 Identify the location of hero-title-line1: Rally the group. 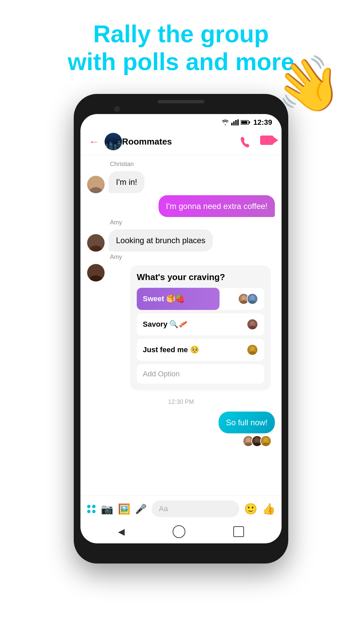
(181, 34).